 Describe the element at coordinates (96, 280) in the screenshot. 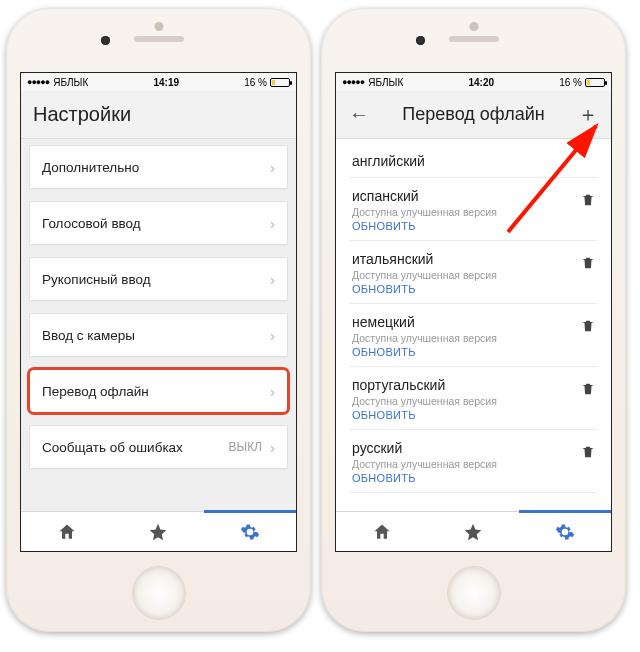

I see `settings-item-label: Рукописный ввод` at that location.